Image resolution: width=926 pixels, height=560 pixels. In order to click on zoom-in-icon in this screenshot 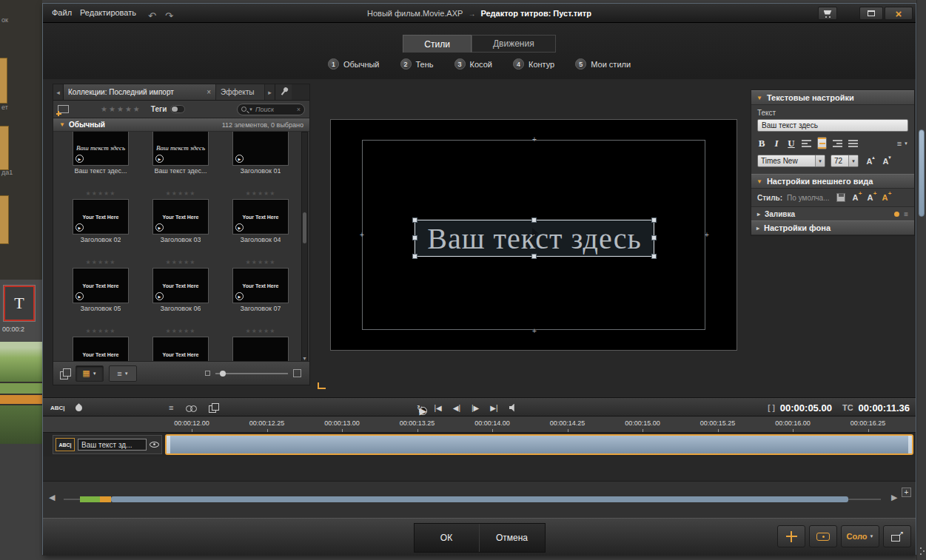, I will do `click(298, 373)`.